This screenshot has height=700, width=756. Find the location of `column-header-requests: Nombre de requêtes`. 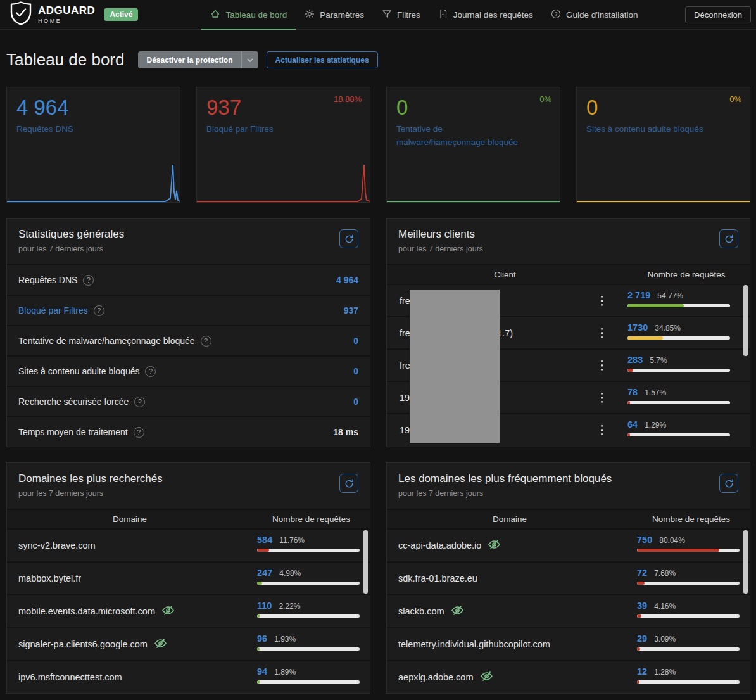

column-header-requests: Nombre de requêtes is located at coordinates (691, 519).